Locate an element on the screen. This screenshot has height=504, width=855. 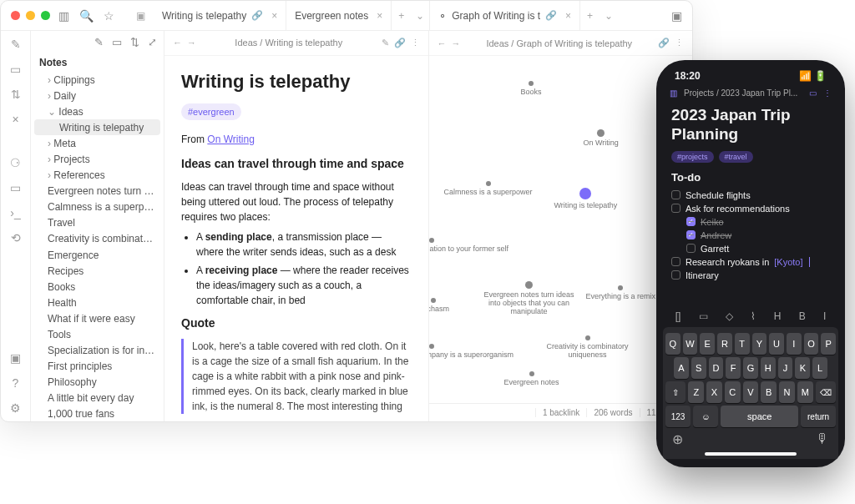
home-indicator is located at coordinates (751, 454).